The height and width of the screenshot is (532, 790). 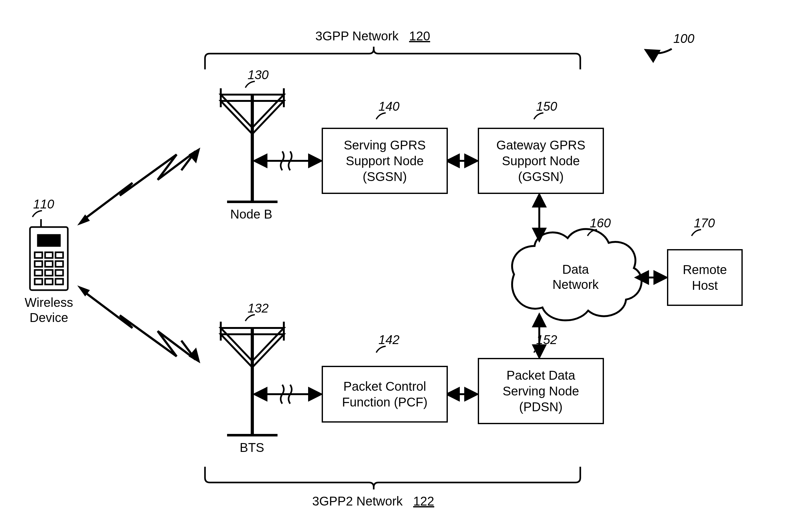 I want to click on remote-l2: Host, so click(x=705, y=286).